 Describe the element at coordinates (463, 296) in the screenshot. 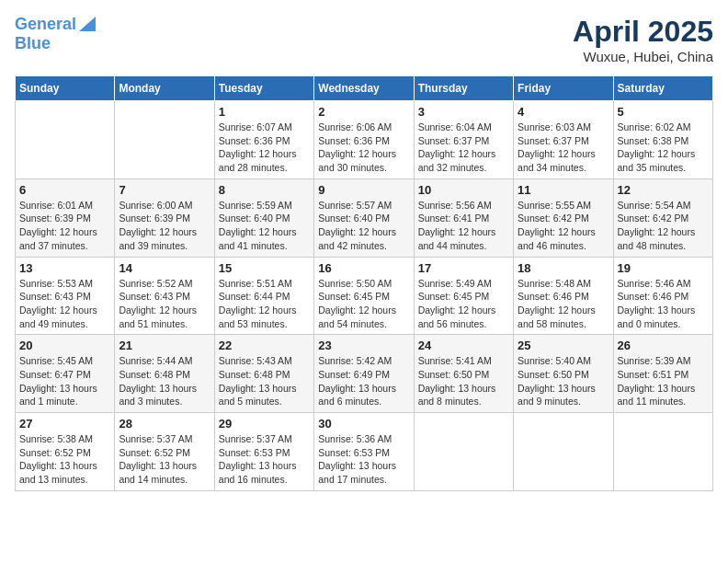

I see `calendar-cell: 17Sunrise: 5:49 AMSunset: 6:45 PMDayligh…` at that location.